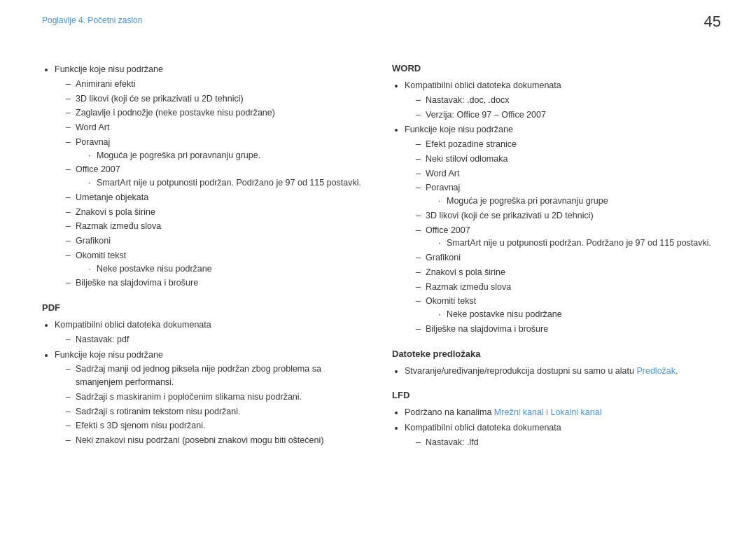 Image resolution: width=756 pixels, height=534 pixels. Describe the element at coordinates (215, 398) in the screenshot. I see `sub-item: Sadržaji s maskiranim i popločenim slika…` at that location.